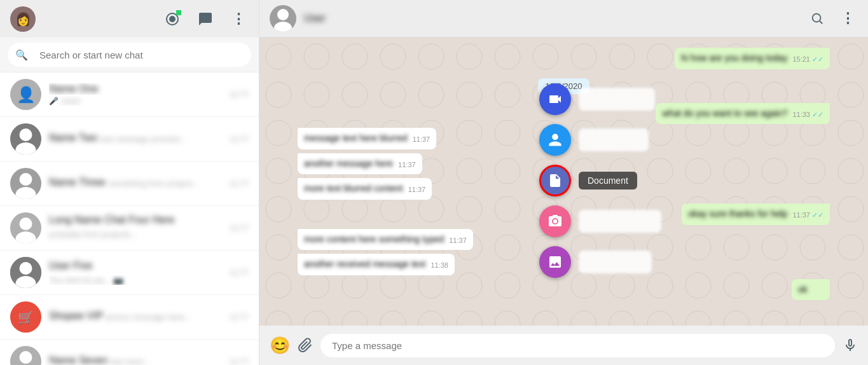 This screenshot has height=365, width=868. Describe the element at coordinates (135, 89) in the screenshot. I see `chat-name: Name One` at that location.